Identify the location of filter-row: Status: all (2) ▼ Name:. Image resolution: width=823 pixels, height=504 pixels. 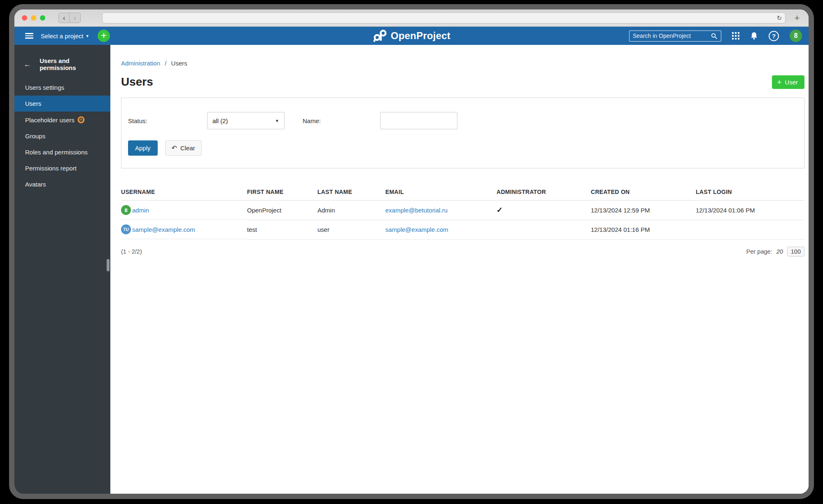
(462, 121).